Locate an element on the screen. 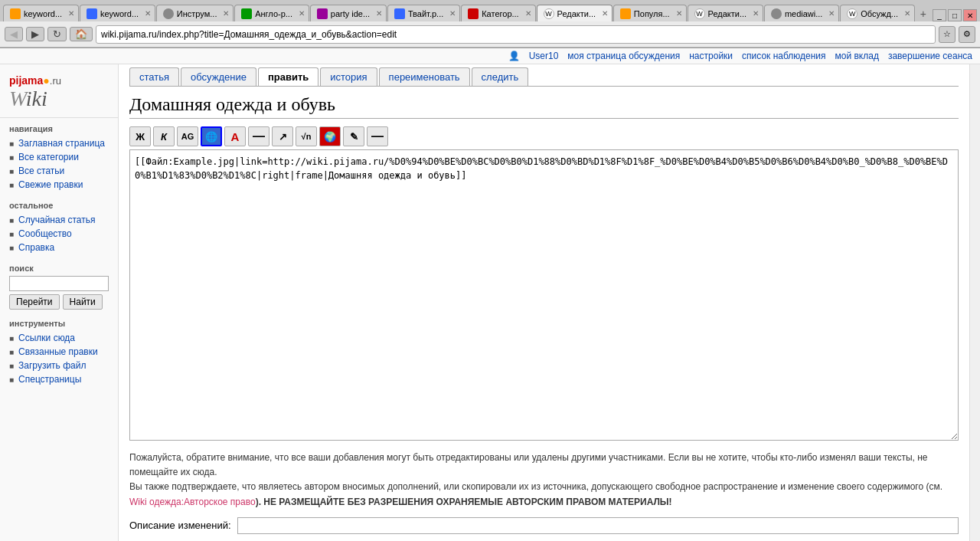  tab-close-7: ✕ is located at coordinates (528, 14).